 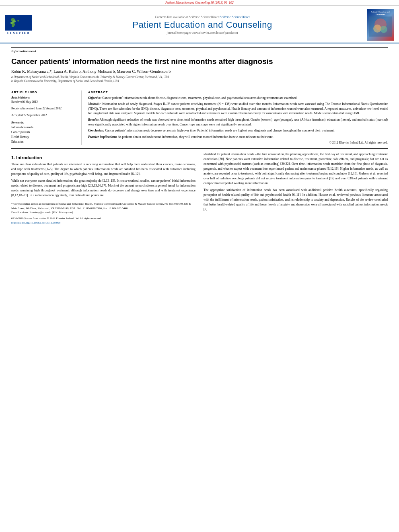 I want to click on journal-homepage: journal homepage: www.elsevier.com/locat…, so click(x=202, y=33).